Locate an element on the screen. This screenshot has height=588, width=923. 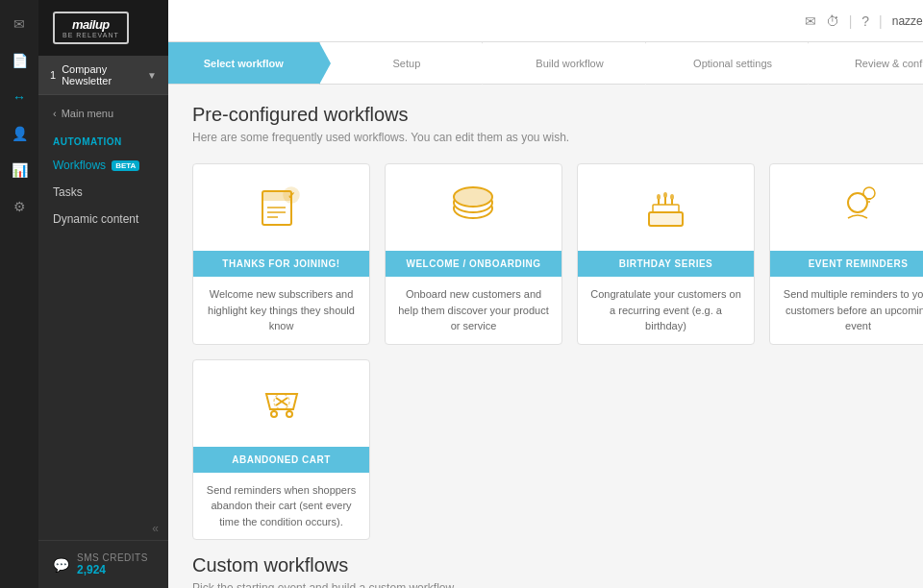
event-reminders-icon is located at coordinates (858, 208).